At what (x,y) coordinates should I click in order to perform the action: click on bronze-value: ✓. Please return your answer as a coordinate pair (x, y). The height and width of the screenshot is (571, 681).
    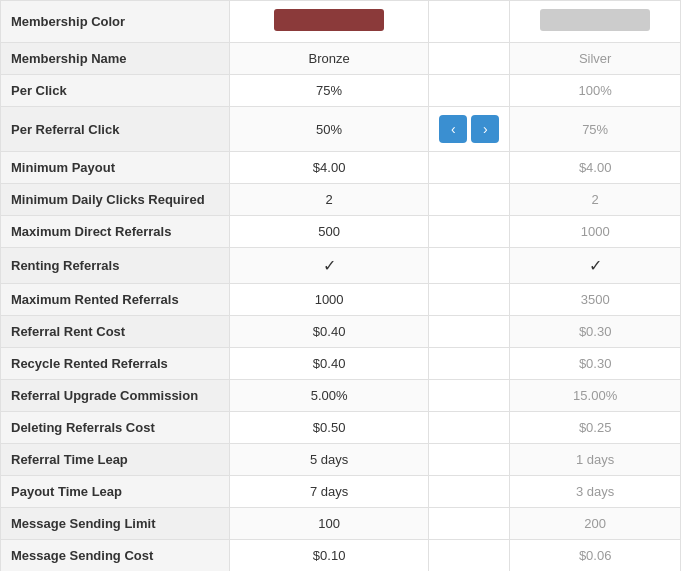
    Looking at the image, I should click on (328, 266).